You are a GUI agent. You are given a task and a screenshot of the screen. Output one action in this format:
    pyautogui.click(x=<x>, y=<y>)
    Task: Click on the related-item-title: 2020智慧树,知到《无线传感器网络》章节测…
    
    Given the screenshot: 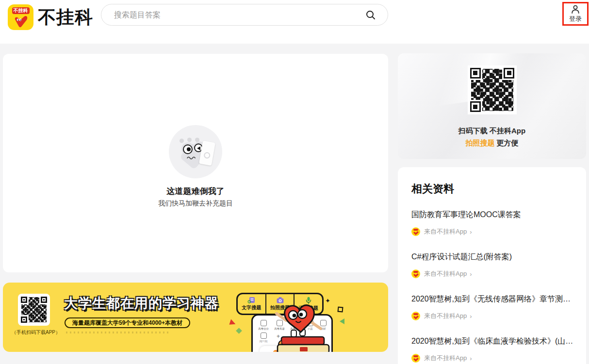 What is the action you would take?
    pyautogui.click(x=493, y=300)
    